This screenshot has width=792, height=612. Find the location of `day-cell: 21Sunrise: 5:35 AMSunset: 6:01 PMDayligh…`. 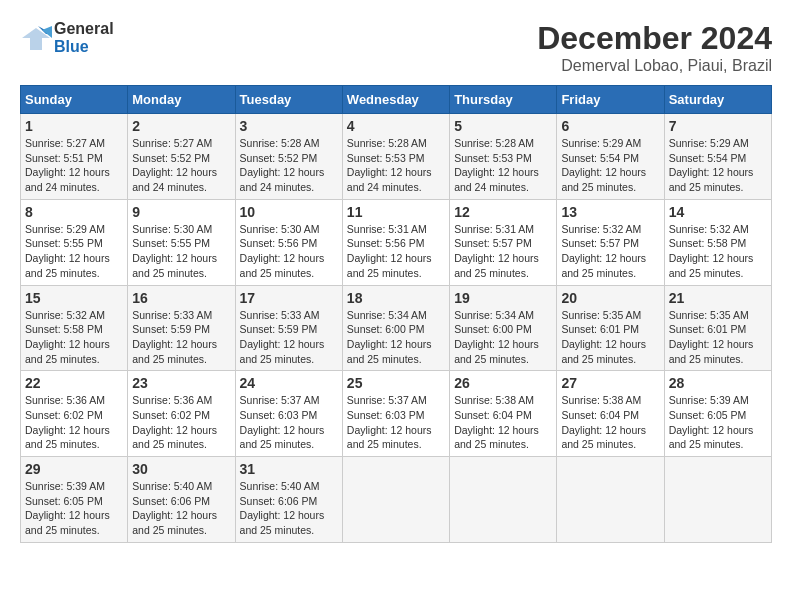

day-cell: 21Sunrise: 5:35 AMSunset: 6:01 PMDayligh… is located at coordinates (718, 328).